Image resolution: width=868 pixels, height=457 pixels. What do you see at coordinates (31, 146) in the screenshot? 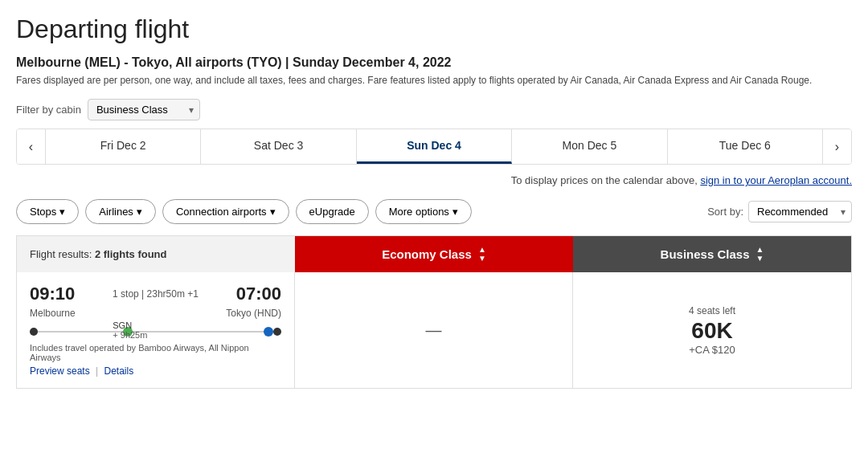
I see `calendar-prev-button: ‹` at bounding box center [31, 146].